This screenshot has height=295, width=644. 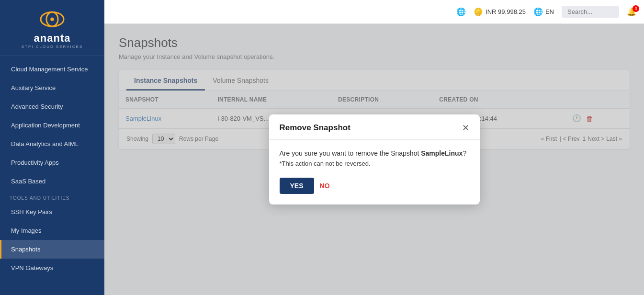 I want to click on sidebar-nav: Cloud Management Service Auxilary Servic…, so click(x=52, y=175).